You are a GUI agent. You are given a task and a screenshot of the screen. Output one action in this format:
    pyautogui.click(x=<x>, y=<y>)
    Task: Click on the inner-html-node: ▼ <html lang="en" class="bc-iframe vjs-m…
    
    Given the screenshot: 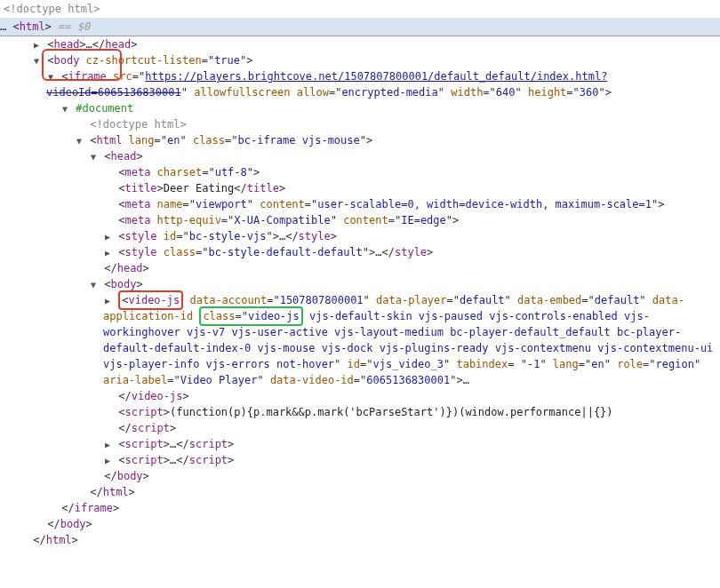 What is the action you would take?
    pyautogui.click(x=360, y=140)
    